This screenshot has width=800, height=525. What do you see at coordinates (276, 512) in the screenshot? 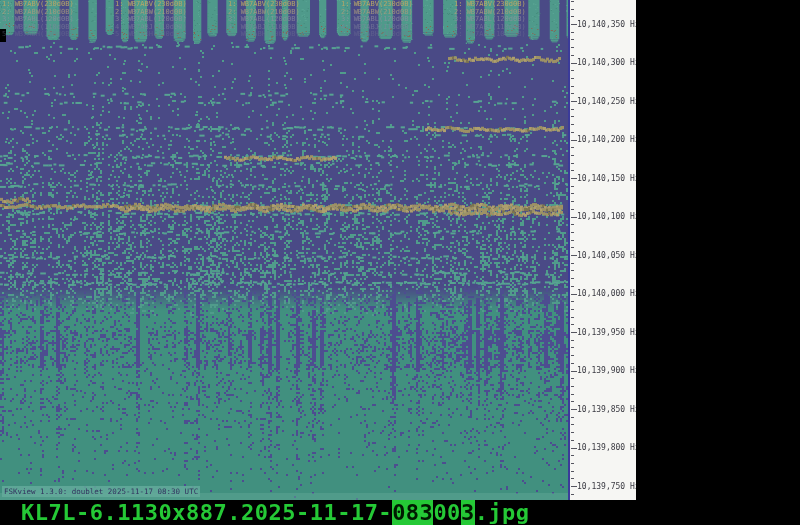
I see `filename-text: KL7L-6.1130x887.2025-11-17-083003.jpg` at bounding box center [276, 512].